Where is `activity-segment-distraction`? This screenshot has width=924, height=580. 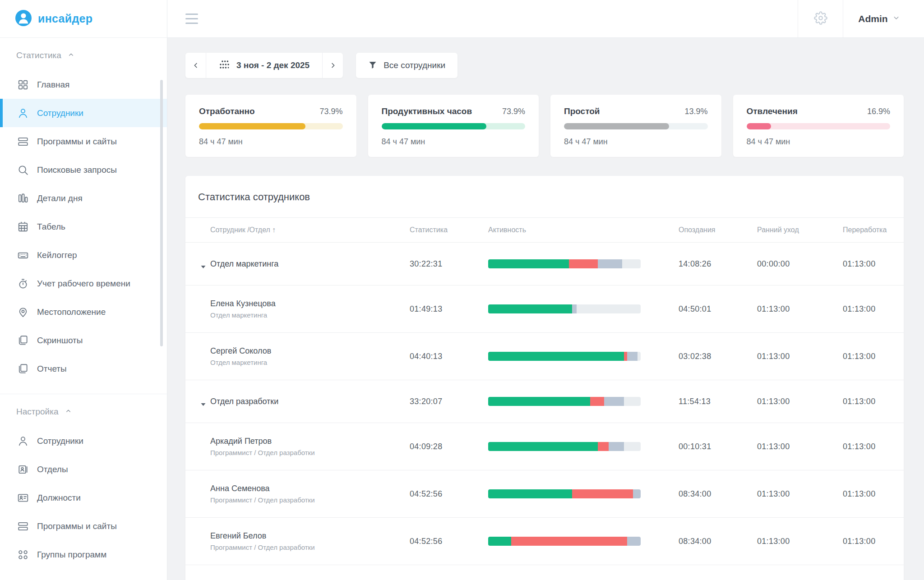
activity-segment-distraction is located at coordinates (597, 401).